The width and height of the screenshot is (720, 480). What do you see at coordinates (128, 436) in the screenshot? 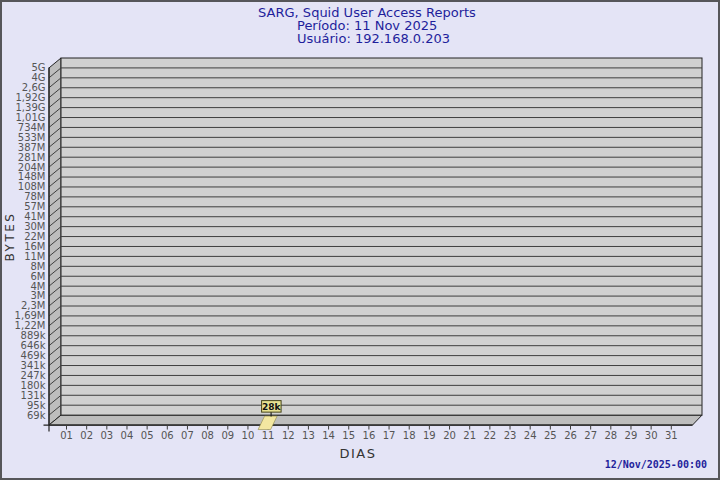
I see `x-axis-tick-label: 04` at bounding box center [128, 436].